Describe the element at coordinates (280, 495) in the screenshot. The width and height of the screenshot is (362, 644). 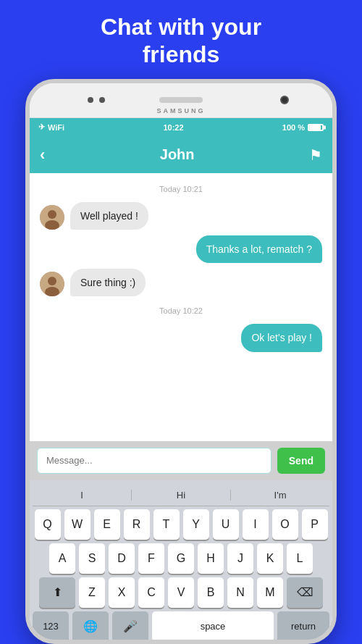
I see `autocomplete-item: I'm` at that location.